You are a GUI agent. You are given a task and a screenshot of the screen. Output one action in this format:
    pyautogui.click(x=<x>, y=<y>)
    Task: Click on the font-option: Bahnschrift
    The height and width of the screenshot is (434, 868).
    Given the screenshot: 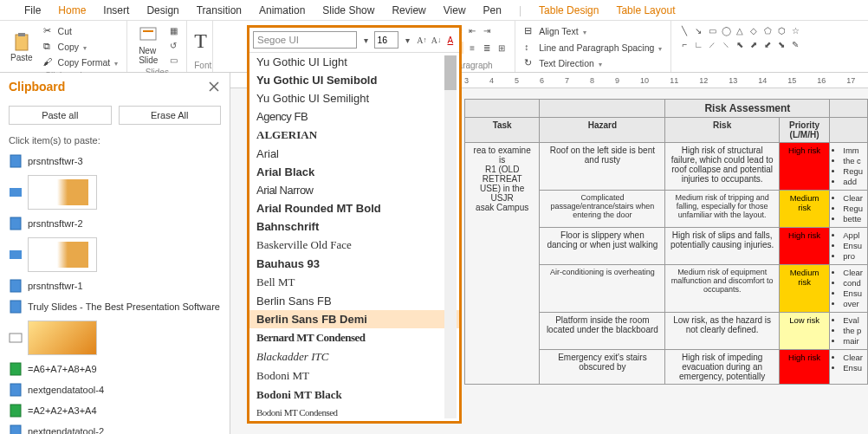 What is the action you would take?
    pyautogui.click(x=354, y=227)
    